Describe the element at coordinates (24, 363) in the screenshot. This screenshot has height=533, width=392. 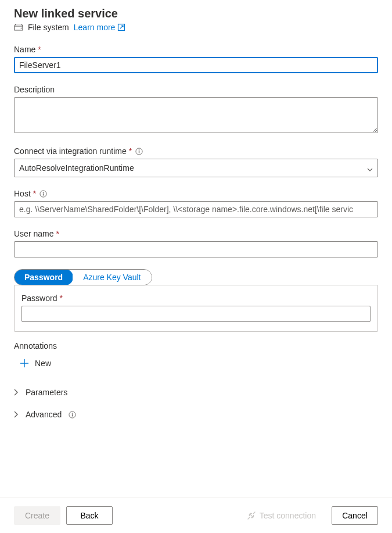
I see `plus-icon` at that location.